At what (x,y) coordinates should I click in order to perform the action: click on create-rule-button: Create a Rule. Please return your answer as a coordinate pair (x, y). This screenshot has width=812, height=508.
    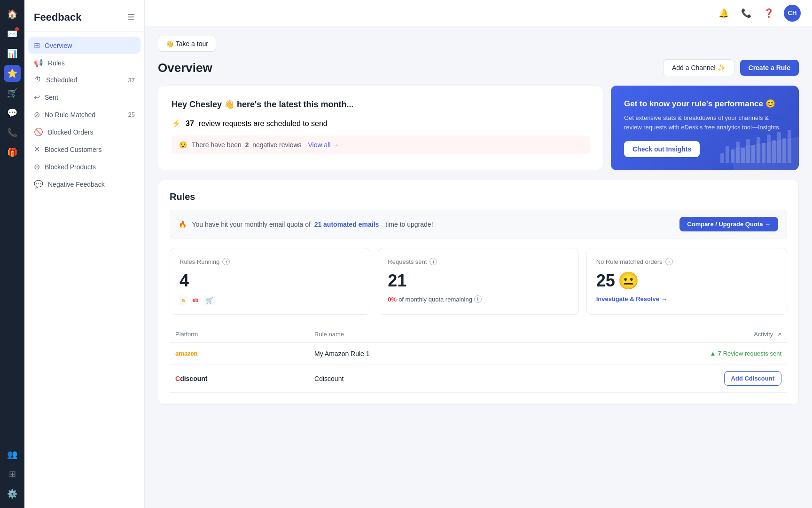
    Looking at the image, I should click on (770, 68).